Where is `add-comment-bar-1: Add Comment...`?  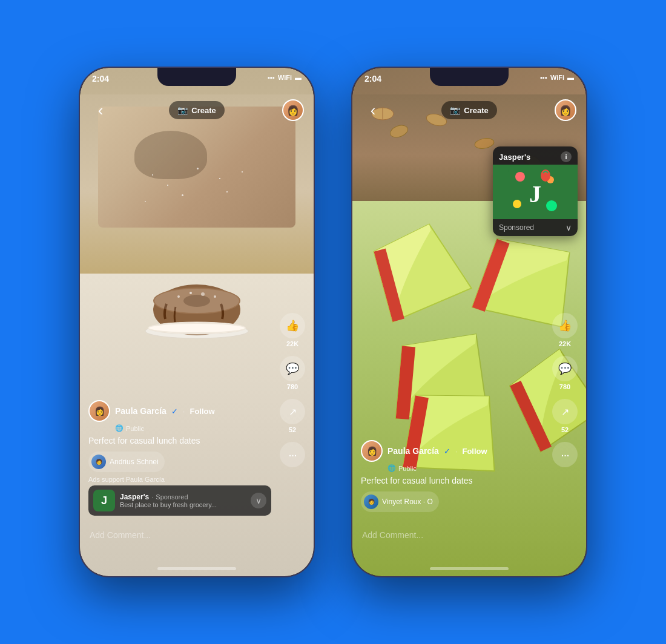
add-comment-bar-1: Add Comment... is located at coordinates (197, 535).